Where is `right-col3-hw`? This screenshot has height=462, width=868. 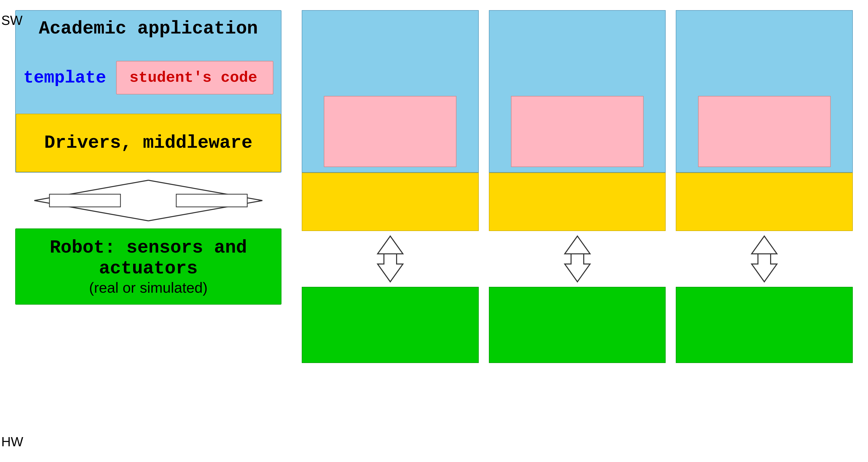 right-col3-hw is located at coordinates (764, 325).